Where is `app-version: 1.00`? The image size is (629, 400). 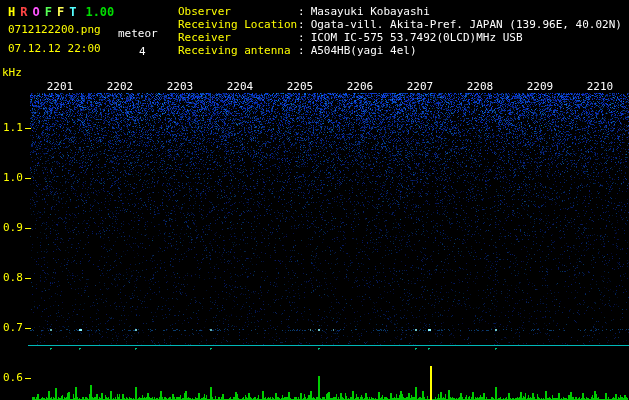
app-version: 1.00 is located at coordinates (100, 12).